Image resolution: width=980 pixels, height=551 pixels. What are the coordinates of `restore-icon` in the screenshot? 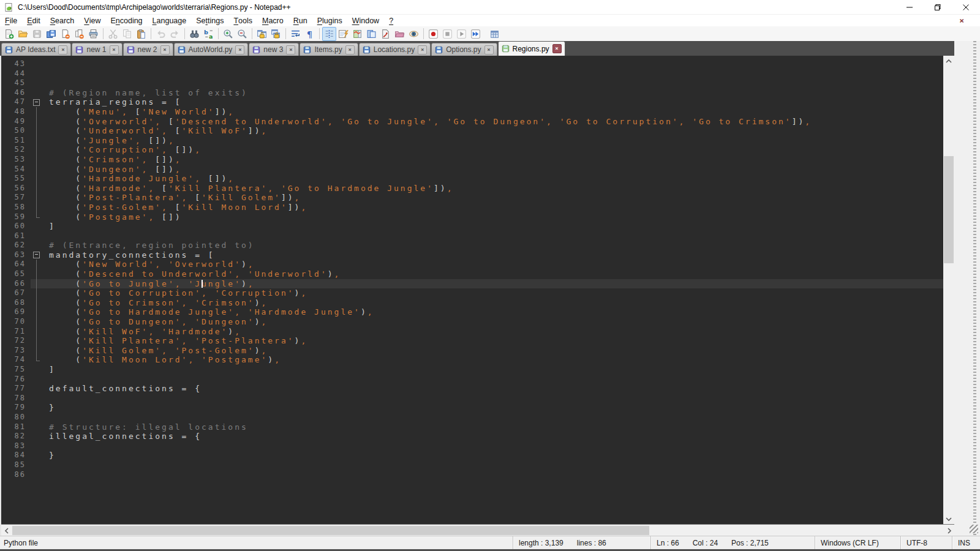 It's located at (938, 7).